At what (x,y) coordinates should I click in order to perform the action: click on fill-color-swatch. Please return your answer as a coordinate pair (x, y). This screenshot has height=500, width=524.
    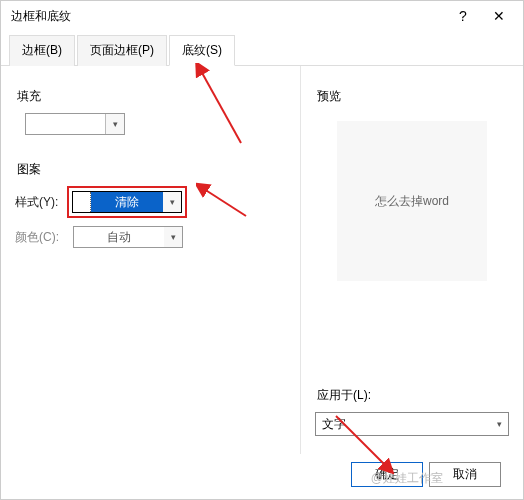
    Looking at the image, I should click on (66, 124).